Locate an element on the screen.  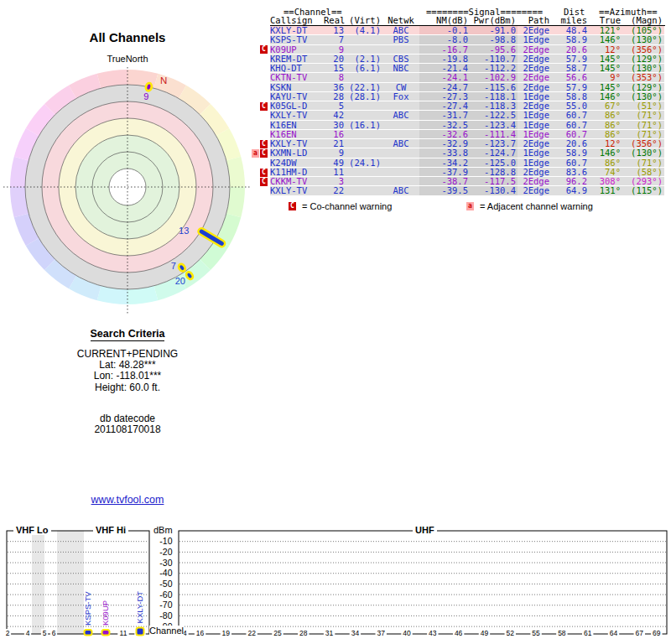
cell-real: 42 is located at coordinates (335, 116).